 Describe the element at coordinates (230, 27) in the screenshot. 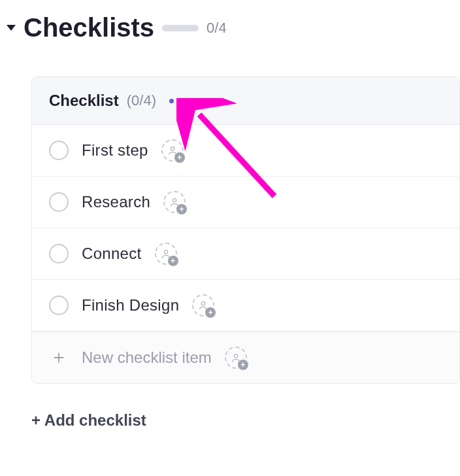

I see `section-header: Checklists 0/4` at that location.